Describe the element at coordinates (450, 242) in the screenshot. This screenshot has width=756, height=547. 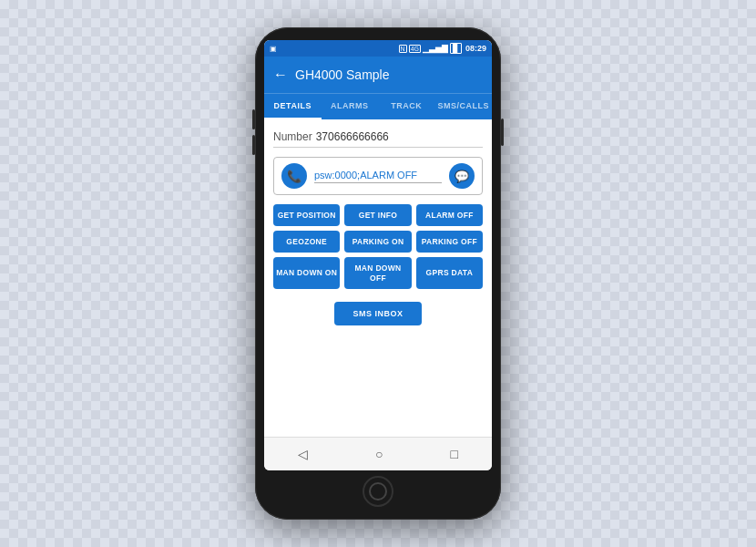
I see `btn-parking-off: PARKING OFF` at that location.